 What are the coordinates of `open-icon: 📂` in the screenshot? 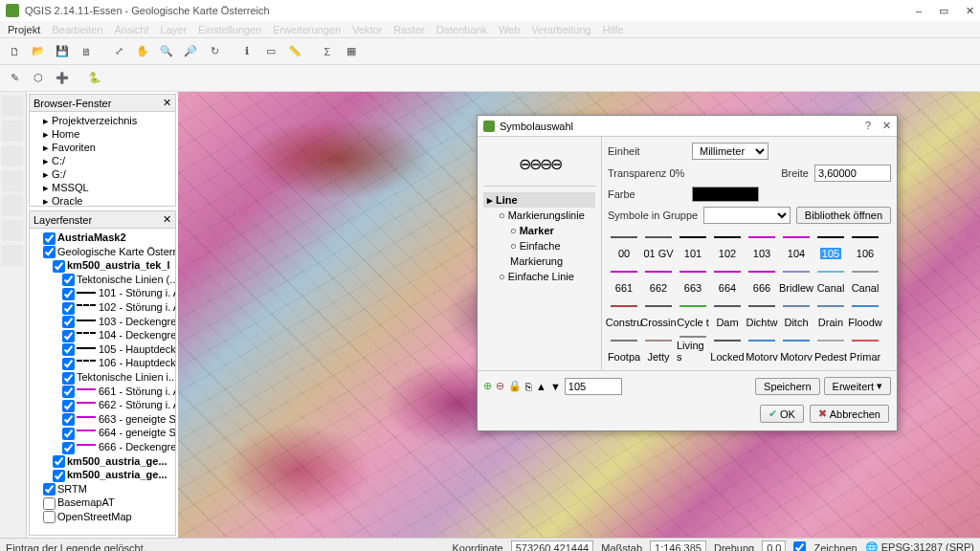 It's located at (38, 52).